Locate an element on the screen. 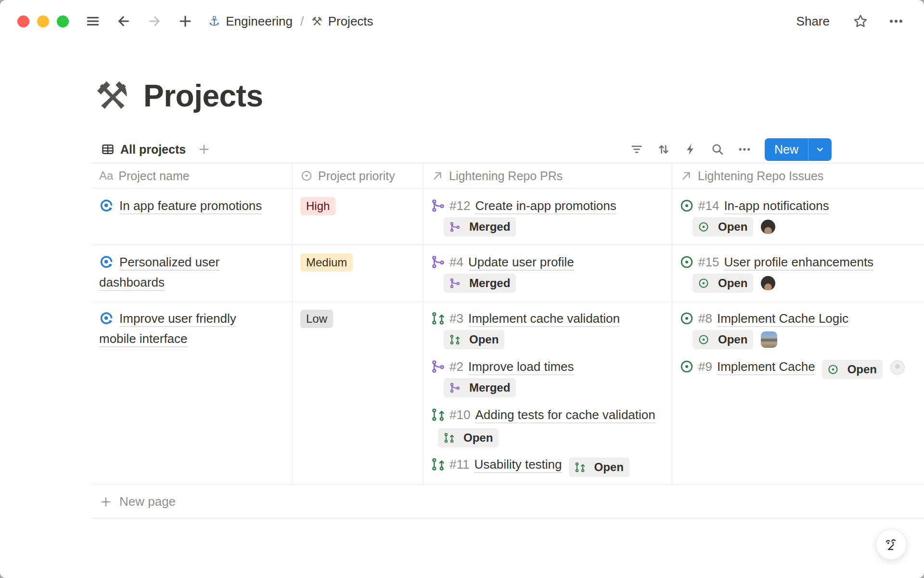 This screenshot has height=578, width=924. new-page-button is located at coordinates (185, 21).